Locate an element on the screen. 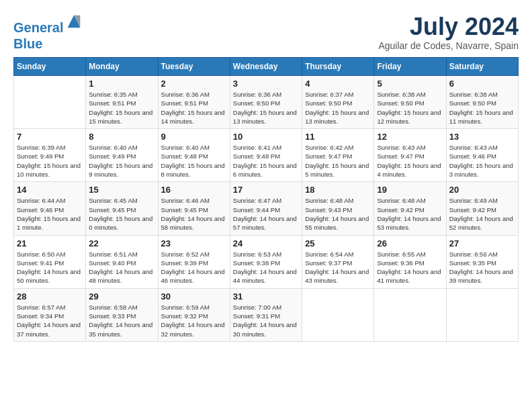 This screenshot has height=411, width=532. cell-details: Sunrise: 6:43 AM Sunset: 9:47 PM Dayligh… is located at coordinates (410, 161).